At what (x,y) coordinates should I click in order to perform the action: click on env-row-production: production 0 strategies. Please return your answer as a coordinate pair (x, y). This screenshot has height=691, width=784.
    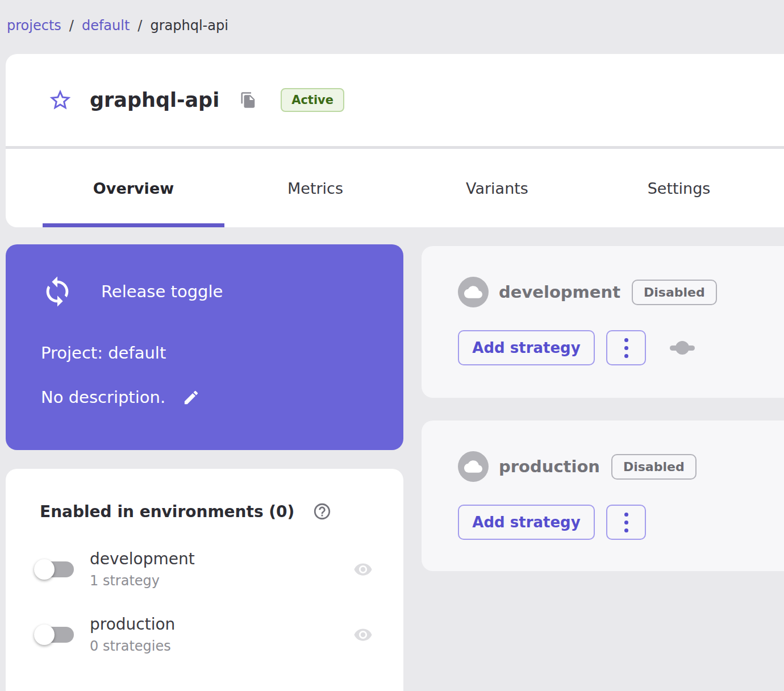
    Looking at the image, I should click on (205, 634).